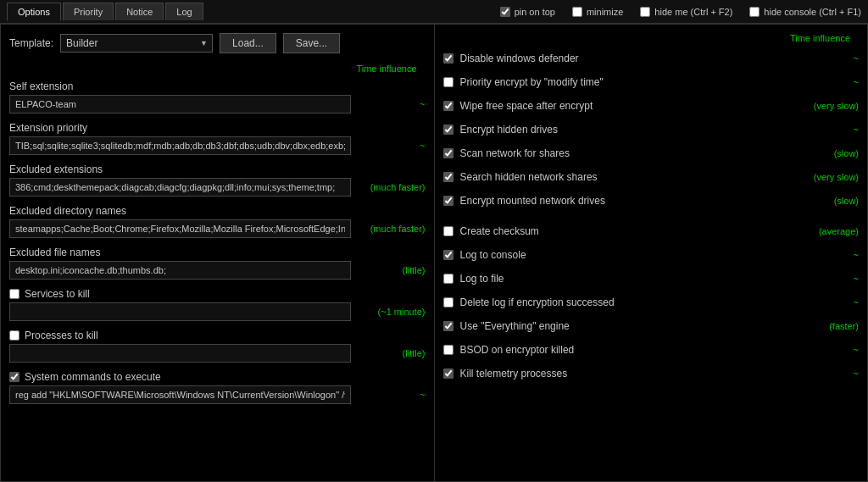  What do you see at coordinates (434, 12) in the screenshot?
I see `title-bar: OptionsPriorityNoticeLog pin on topminim…` at bounding box center [434, 12].